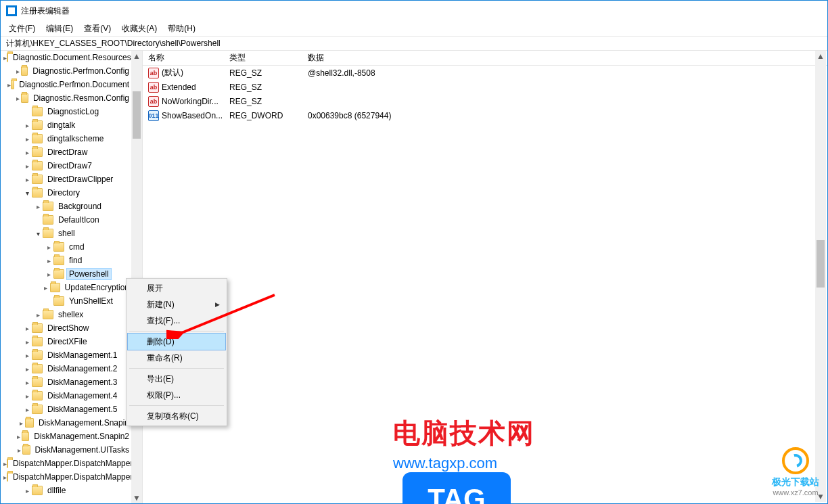  What do you see at coordinates (97, 28) in the screenshot?
I see `menu-view: 查看(V)` at bounding box center [97, 28].